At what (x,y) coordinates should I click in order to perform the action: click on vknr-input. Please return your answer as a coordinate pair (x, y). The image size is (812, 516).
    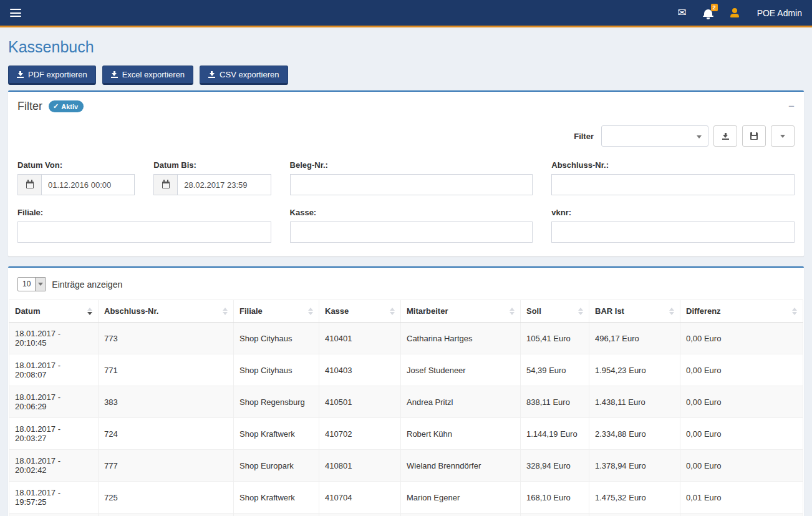
    Looking at the image, I should click on (673, 232).